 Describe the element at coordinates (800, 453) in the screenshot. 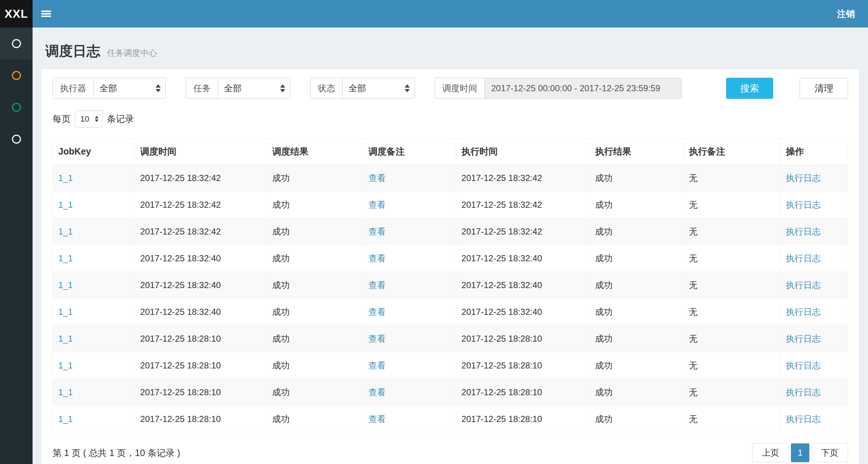

I see `page-number-button: 1` at that location.